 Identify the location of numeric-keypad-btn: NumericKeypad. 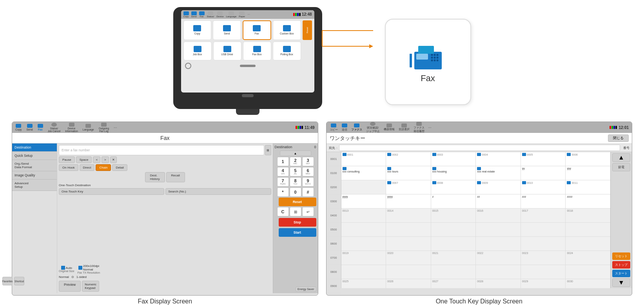
(91, 286).